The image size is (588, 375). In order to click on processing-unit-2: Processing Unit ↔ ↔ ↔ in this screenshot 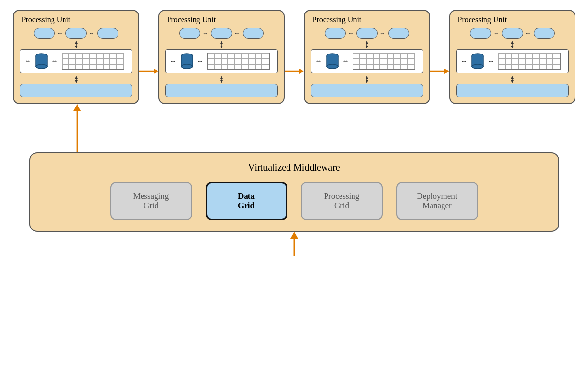, I will do `click(222, 57)`.